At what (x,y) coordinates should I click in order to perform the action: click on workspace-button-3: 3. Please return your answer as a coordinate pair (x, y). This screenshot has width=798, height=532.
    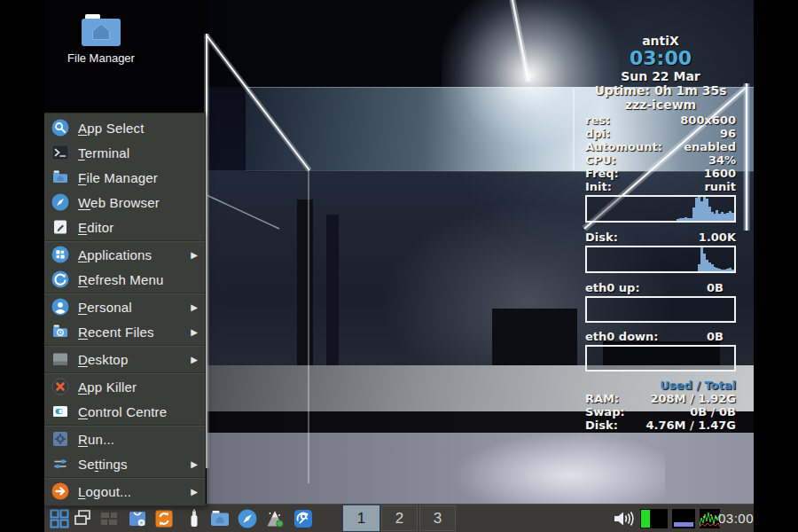
    Looking at the image, I should click on (438, 518).